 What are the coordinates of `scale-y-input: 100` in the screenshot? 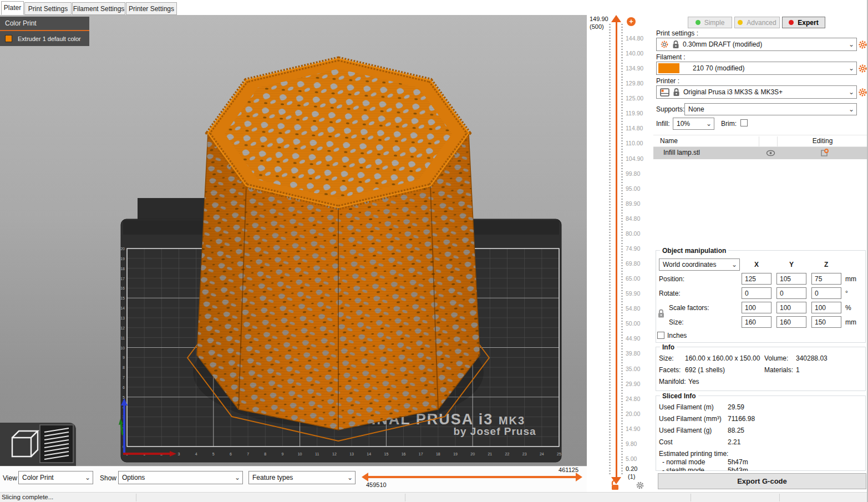 It's located at (791, 307).